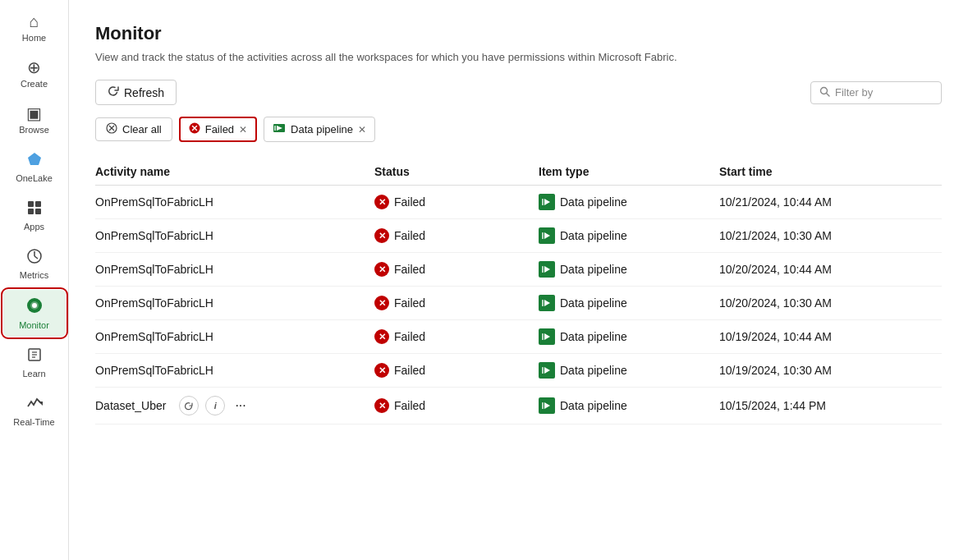  I want to click on sidebar-item-label: Metrics, so click(34, 275).